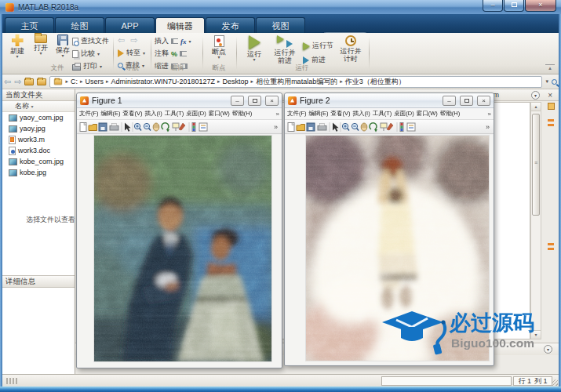 The width and height of the screenshot is (561, 392). I want to click on run-icon, so click(254, 42).